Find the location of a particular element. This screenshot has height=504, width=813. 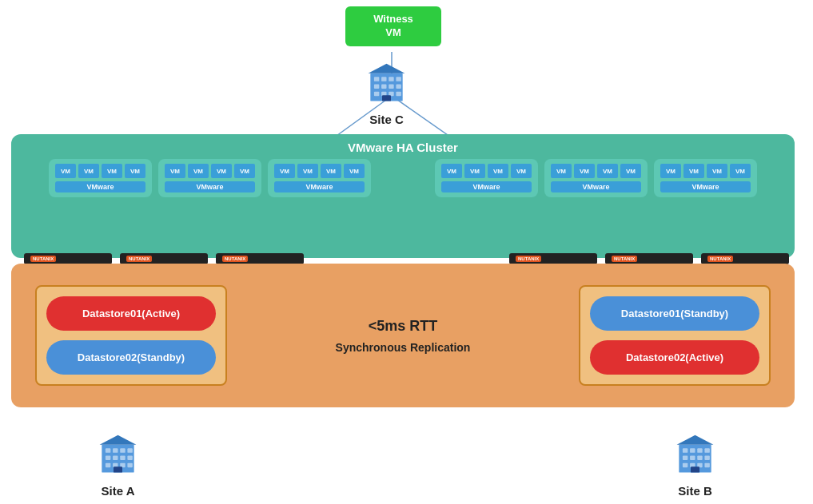

site-b: Site B is located at coordinates (695, 466).